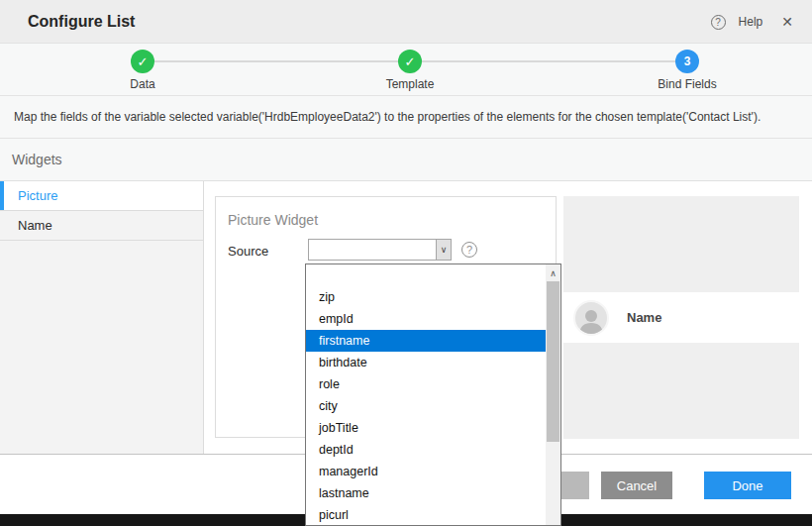 This screenshot has width=812, height=526. What do you see at coordinates (591, 320) in the screenshot?
I see `person-icon` at bounding box center [591, 320].